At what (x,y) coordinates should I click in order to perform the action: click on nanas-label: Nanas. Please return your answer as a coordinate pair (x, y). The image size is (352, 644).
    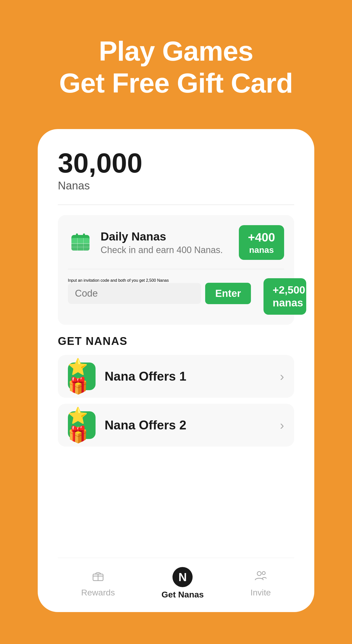
    Looking at the image, I should click on (176, 186).